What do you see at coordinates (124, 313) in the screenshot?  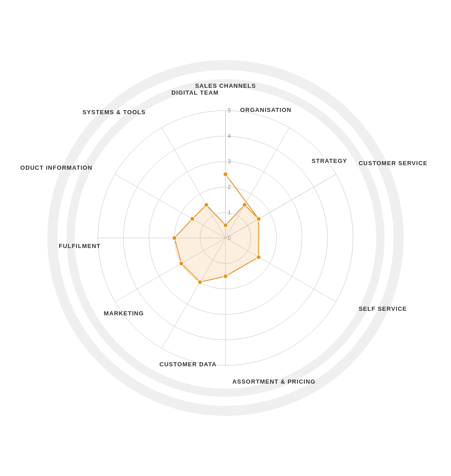 I see `svg-text: MARKETING` at bounding box center [124, 313].